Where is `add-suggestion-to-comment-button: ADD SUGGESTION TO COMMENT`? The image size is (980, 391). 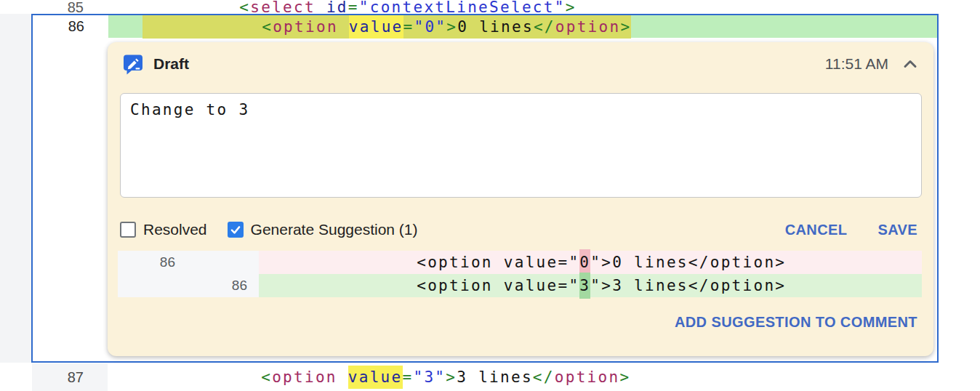
add-suggestion-to-comment-button: ADD SUGGESTION TO COMMENT is located at coordinates (796, 323).